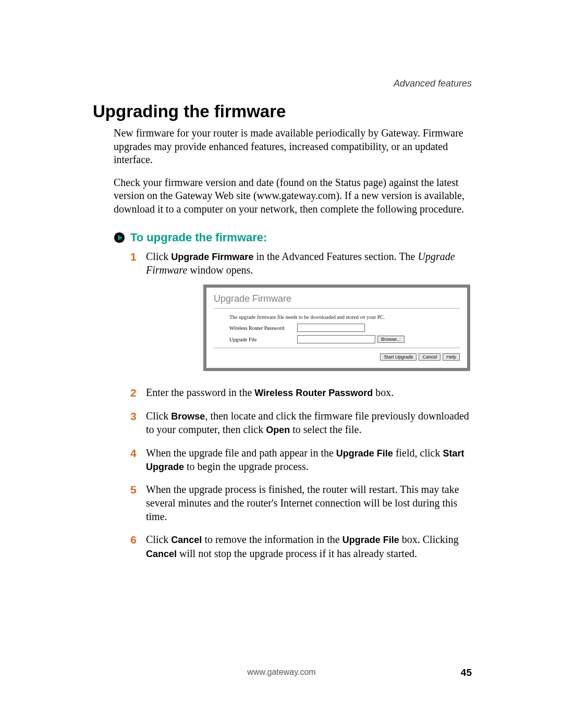 The image size is (563, 728). I want to click on step-2-text-a: Enter the password in the, so click(200, 392).